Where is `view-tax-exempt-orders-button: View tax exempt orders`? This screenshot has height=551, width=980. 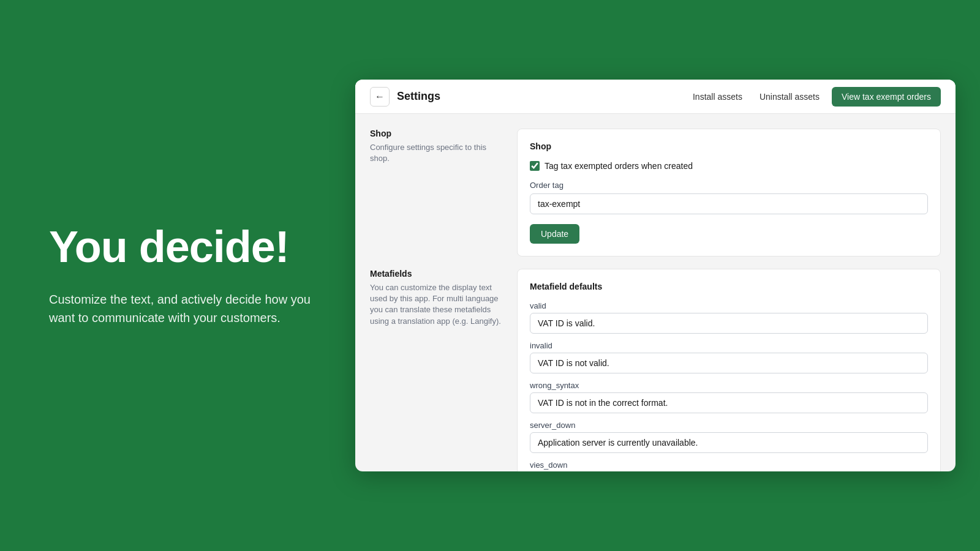 view-tax-exempt-orders-button: View tax exempt orders is located at coordinates (886, 97).